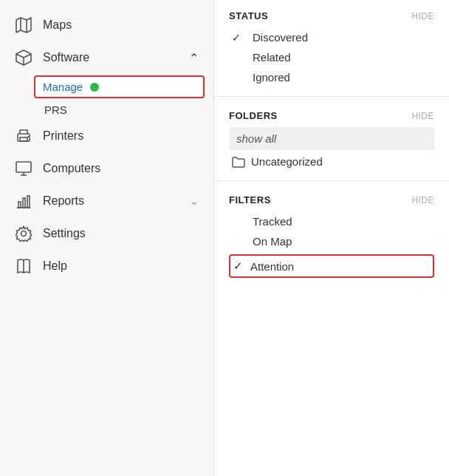 Image resolution: width=449 pixels, height=476 pixels. Describe the element at coordinates (332, 115) in the screenshot. I see `folders-section-header: FOLDERS HIDE` at that location.